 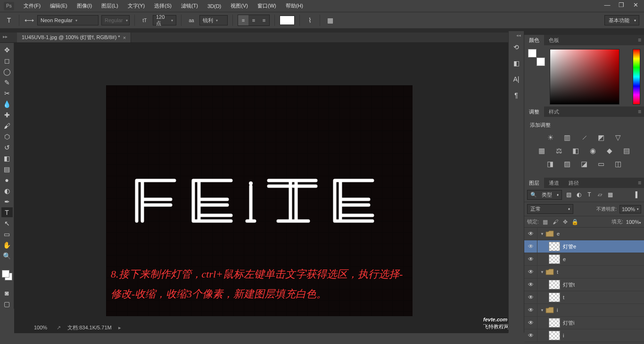 I want to click on menu-select: 选择(S), so click(x=163, y=6).